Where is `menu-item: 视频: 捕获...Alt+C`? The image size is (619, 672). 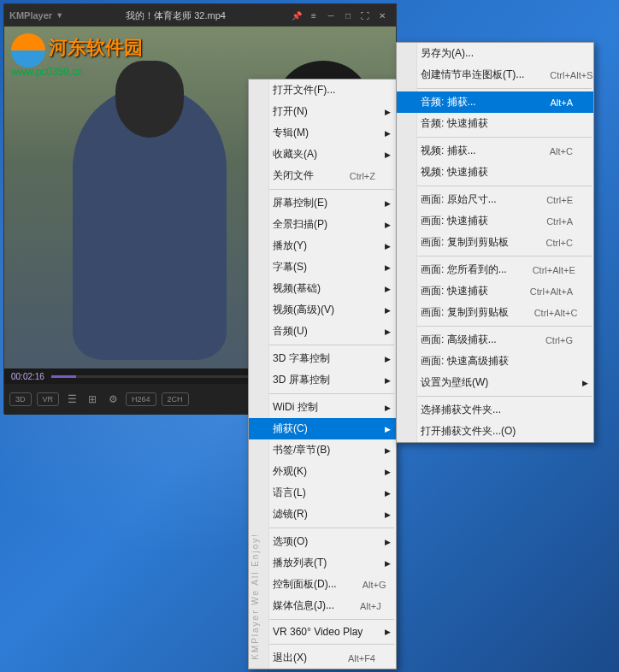 menu-item: 视频: 捕获...Alt+C is located at coordinates (495, 150).